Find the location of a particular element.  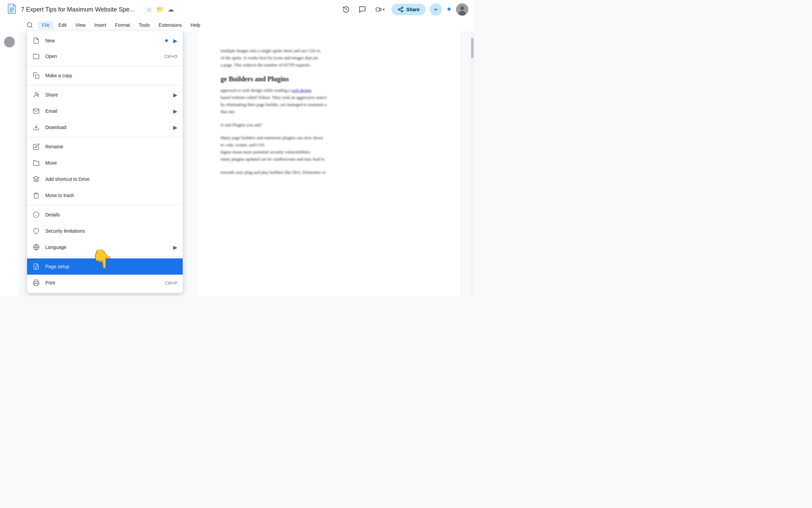

open-folder-icon is located at coordinates (36, 56).